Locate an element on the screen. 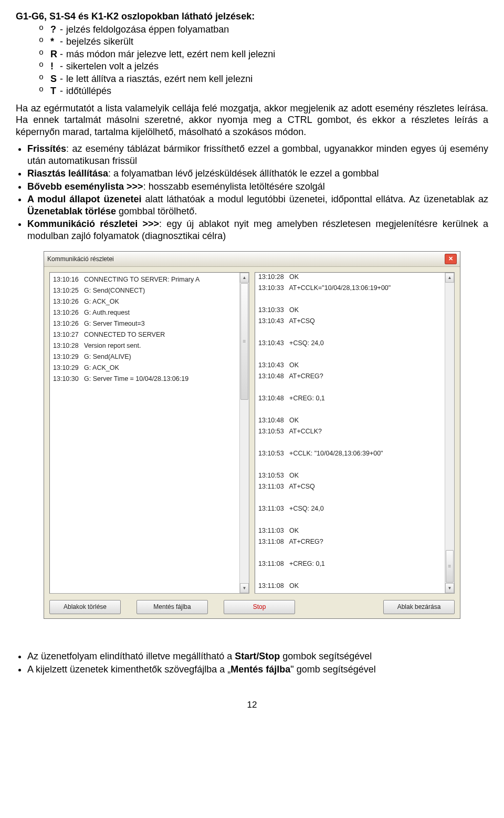 The height and width of the screenshot is (818, 504). legend-symbol: ? is located at coordinates (55, 29).